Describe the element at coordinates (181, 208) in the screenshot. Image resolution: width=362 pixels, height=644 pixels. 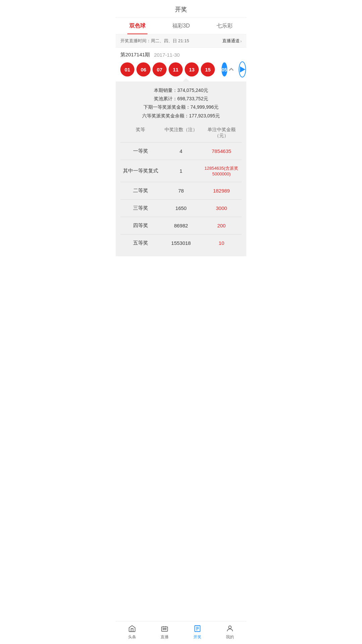
I see `prize-row-3: 三等奖 1650 3000` at that location.